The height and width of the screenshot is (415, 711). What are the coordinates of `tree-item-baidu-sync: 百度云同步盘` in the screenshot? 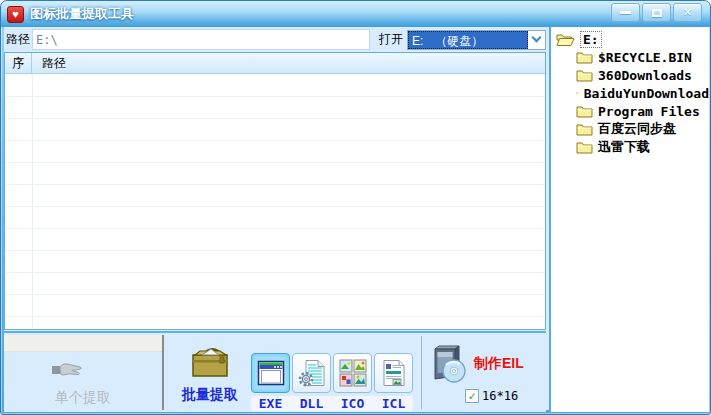 It's located at (630, 129).